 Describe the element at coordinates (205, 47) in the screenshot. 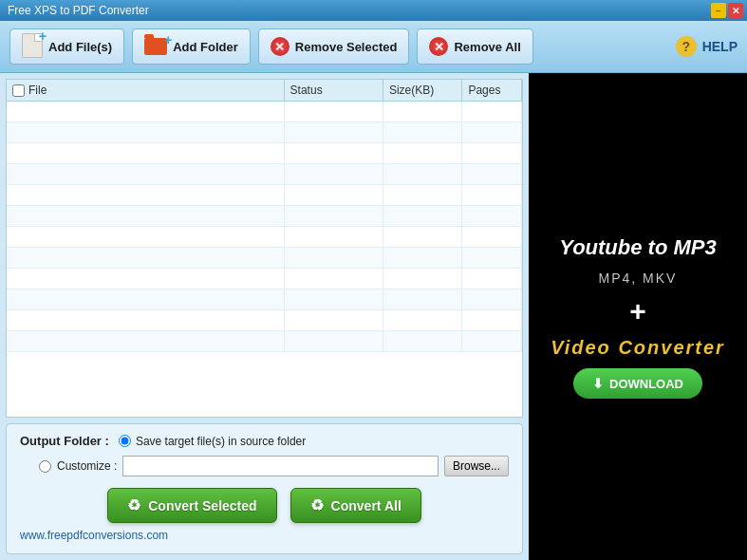

I see `add-folder-label: Add Folder` at that location.